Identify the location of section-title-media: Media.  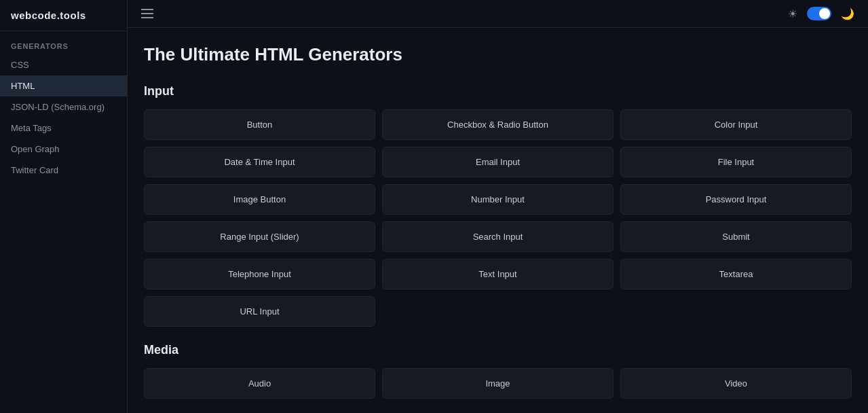
(498, 351).